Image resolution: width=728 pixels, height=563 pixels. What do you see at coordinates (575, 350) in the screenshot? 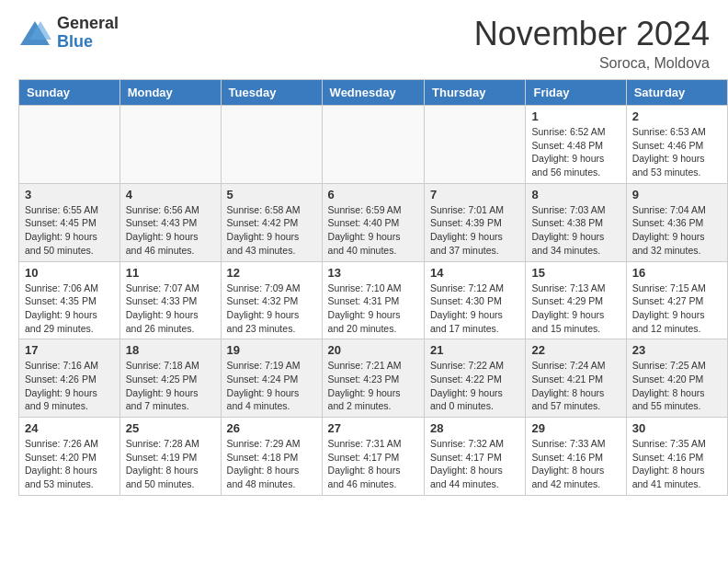
I see `day-number: 22` at bounding box center [575, 350].